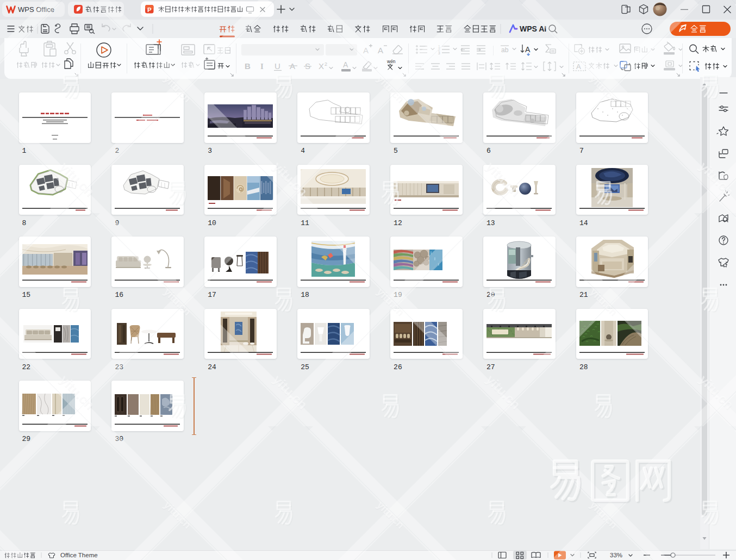 Image resolution: width=736 pixels, height=560 pixels. I want to click on svg-text: P, so click(149, 10).